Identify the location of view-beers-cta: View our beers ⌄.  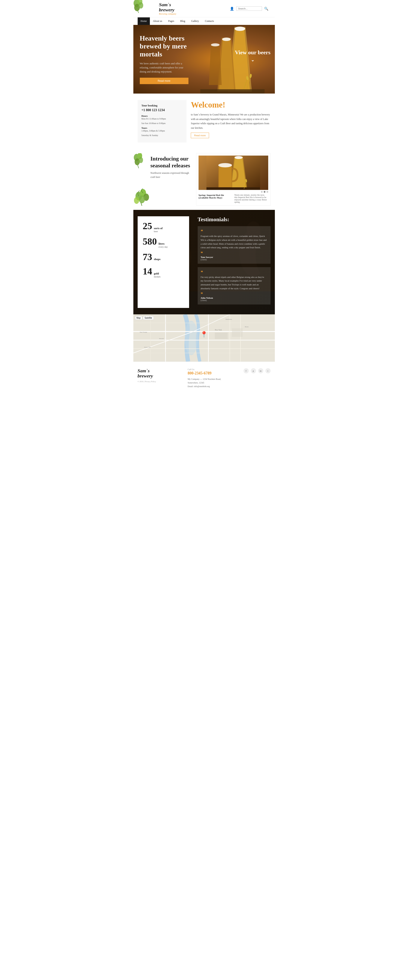
(252, 56).